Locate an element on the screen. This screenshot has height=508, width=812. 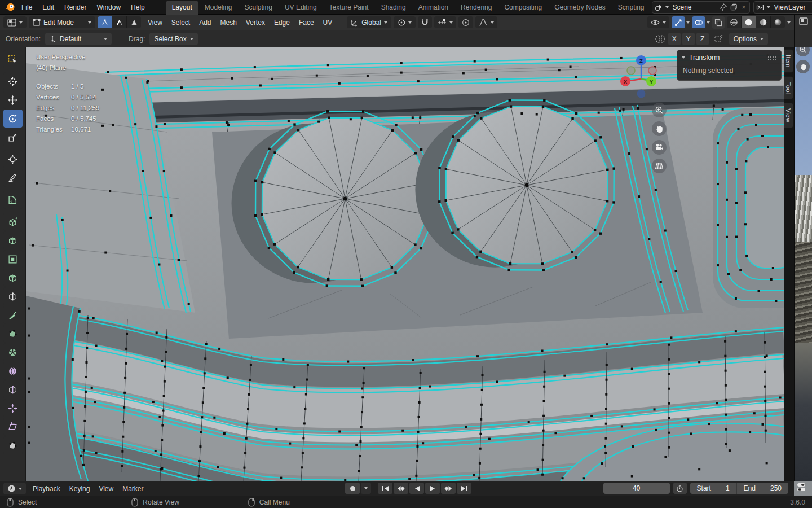
viewport-menu-item: Vertex is located at coordinates (255, 23).